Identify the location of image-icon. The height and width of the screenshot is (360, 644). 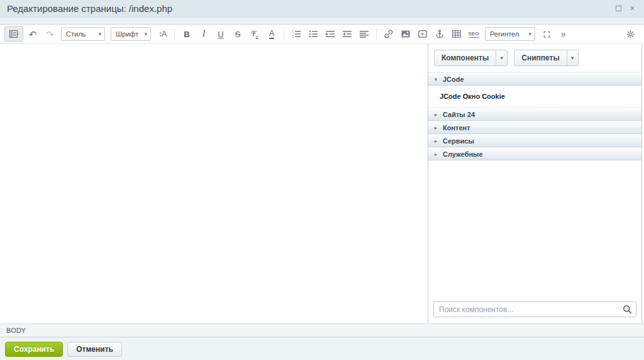
(406, 34).